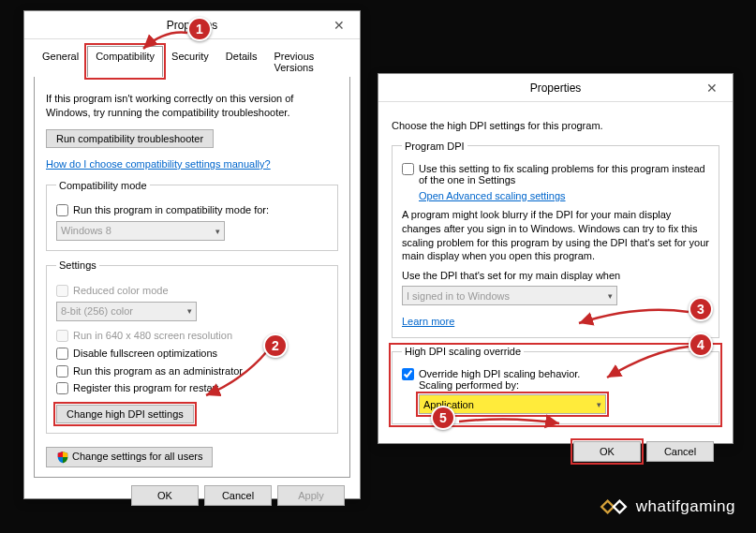 Image resolution: width=756 pixels, height=533 pixels. What do you see at coordinates (145, 354) in the screenshot?
I see `disable-fullscreen-label: Disable fullscreen optimizations` at bounding box center [145, 354].